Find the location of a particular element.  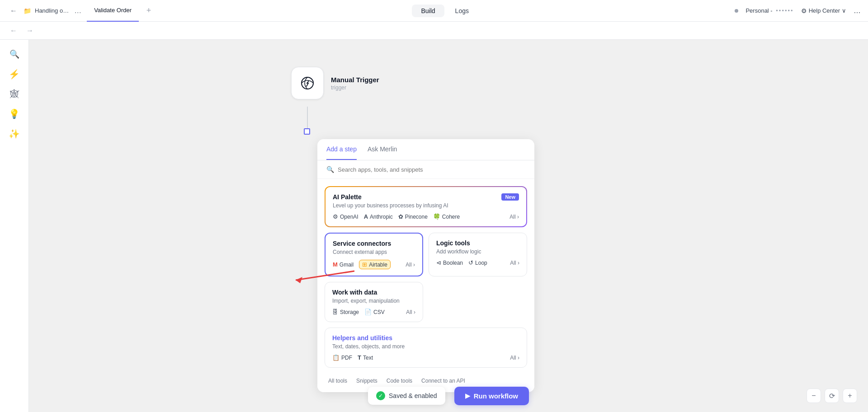

trigger-icon: ⚡ is located at coordinates (14, 74).